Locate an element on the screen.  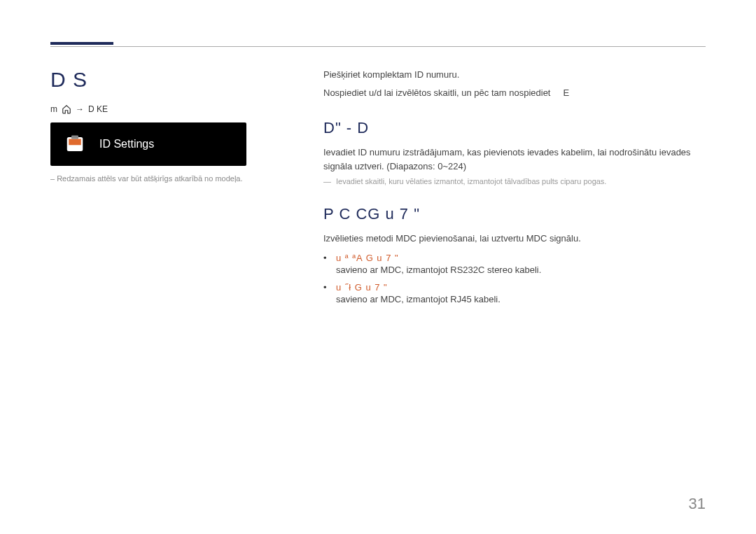
model-footnote: – Redzamais attēls var būt atšķirīgs atk… is located at coordinates (169, 178).